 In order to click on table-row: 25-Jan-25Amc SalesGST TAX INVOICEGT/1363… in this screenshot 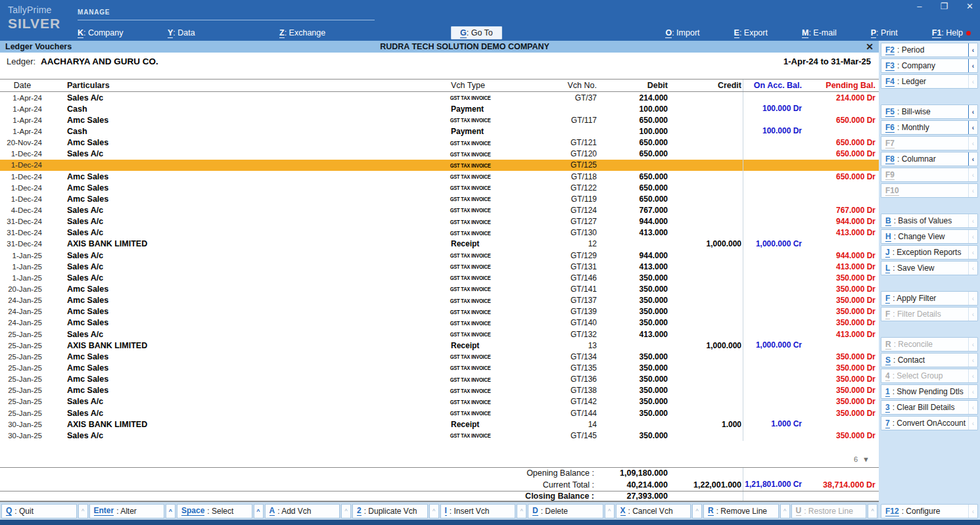, I will do `click(439, 380)`.